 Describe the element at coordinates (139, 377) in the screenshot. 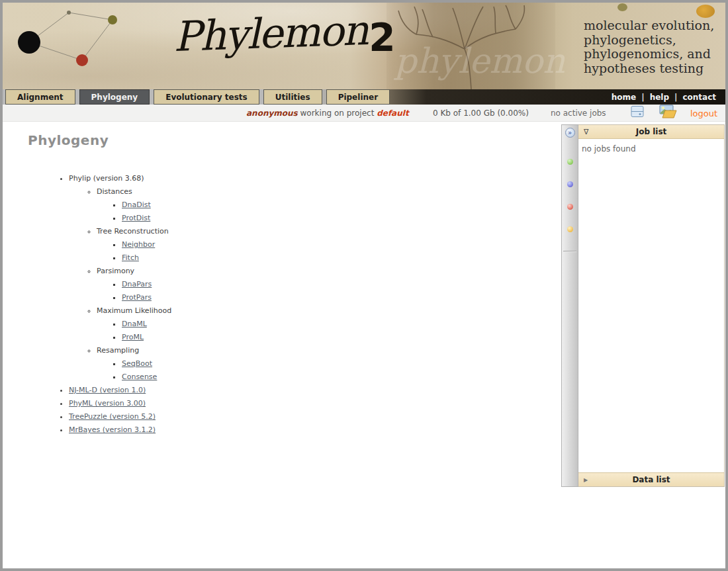

I see `tool-link-consense: Consense` at that location.